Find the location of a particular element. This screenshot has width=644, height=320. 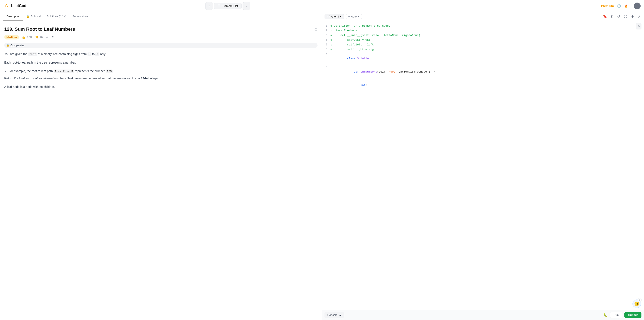

code-line-1: 1 # Definition for a binary tree node. is located at coordinates (483, 26).